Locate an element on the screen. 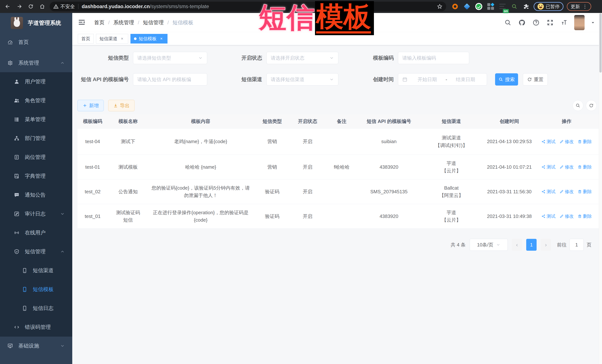 The height and width of the screenshot is (364, 602). breadcrumb-system: 系统管理 is located at coordinates (124, 22).